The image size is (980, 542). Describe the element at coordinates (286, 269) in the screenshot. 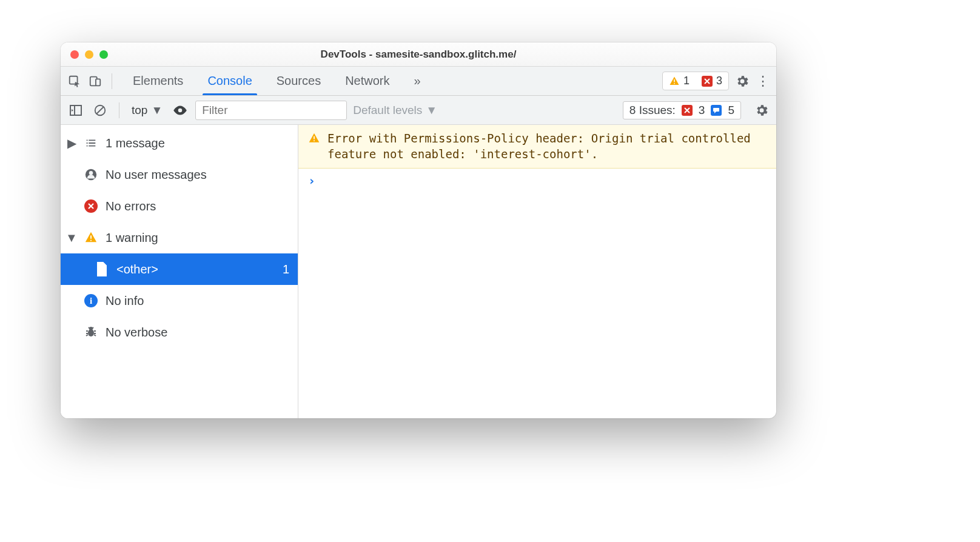

I see `sidebar-other-count: 1` at that location.